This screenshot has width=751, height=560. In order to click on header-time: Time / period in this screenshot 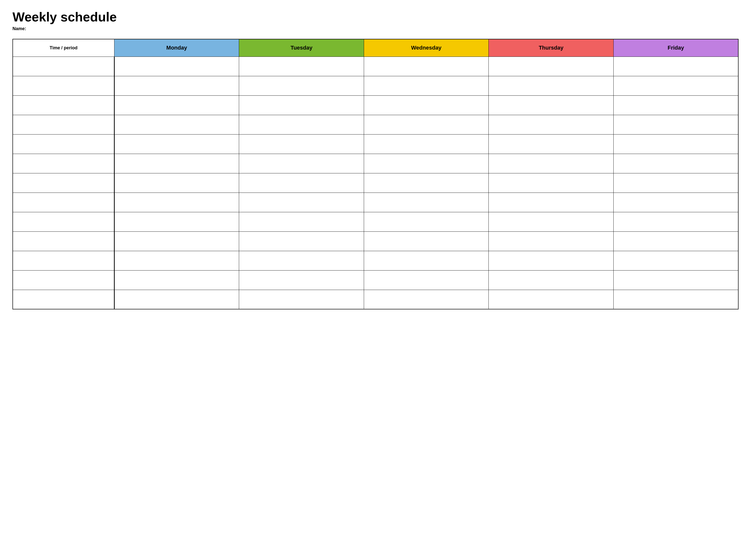, I will do `click(63, 48)`.